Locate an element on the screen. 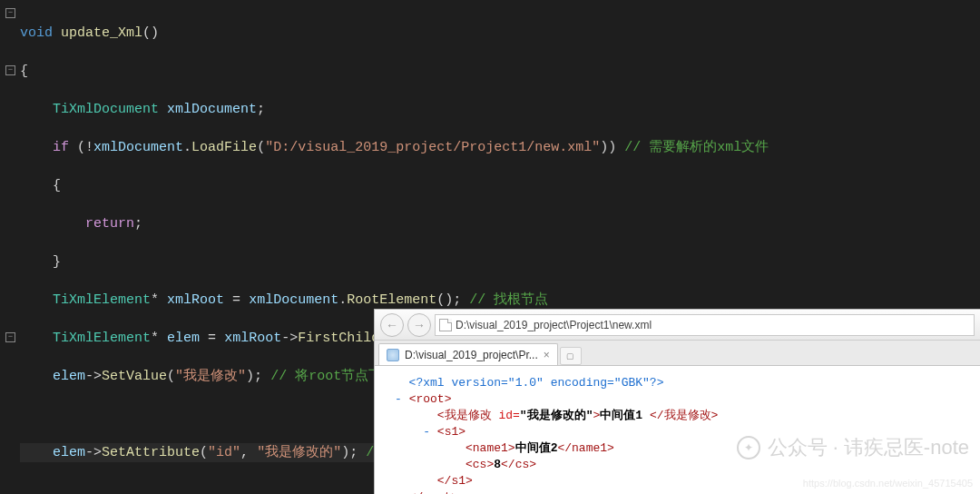  wechat-icon: ✦ is located at coordinates (749, 448).